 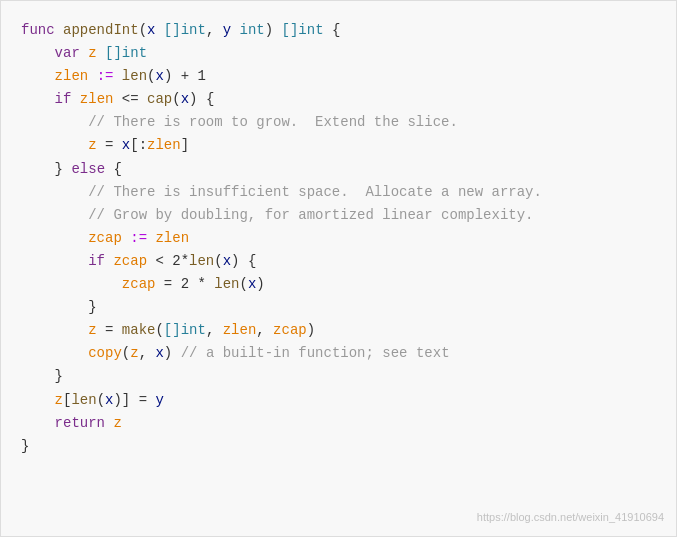 I want to click on code-line-16: }, so click(x=338, y=376).